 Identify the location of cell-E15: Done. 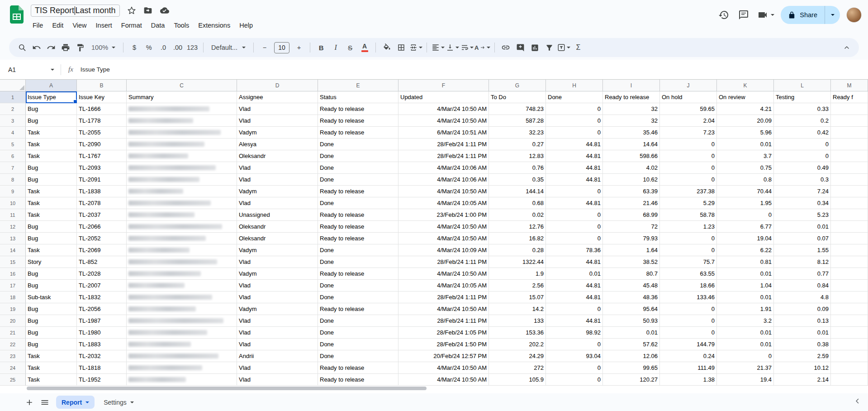
(358, 262).